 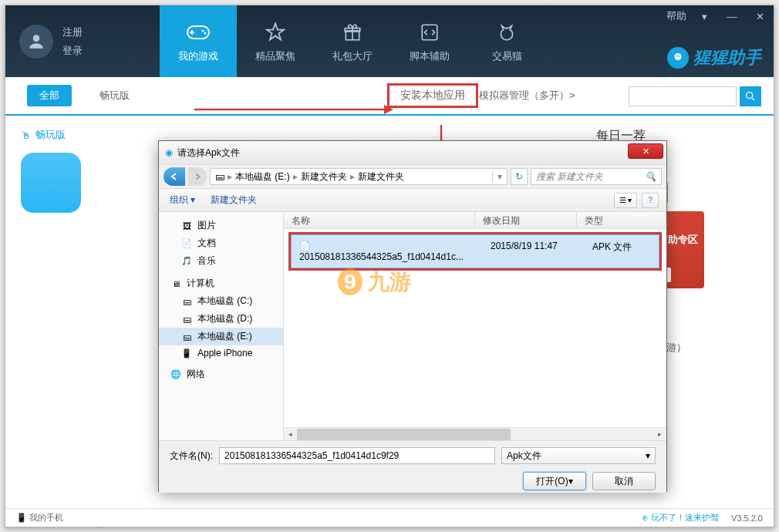 I want to click on my-phone-button: 📱 我的手机, so click(x=40, y=518).